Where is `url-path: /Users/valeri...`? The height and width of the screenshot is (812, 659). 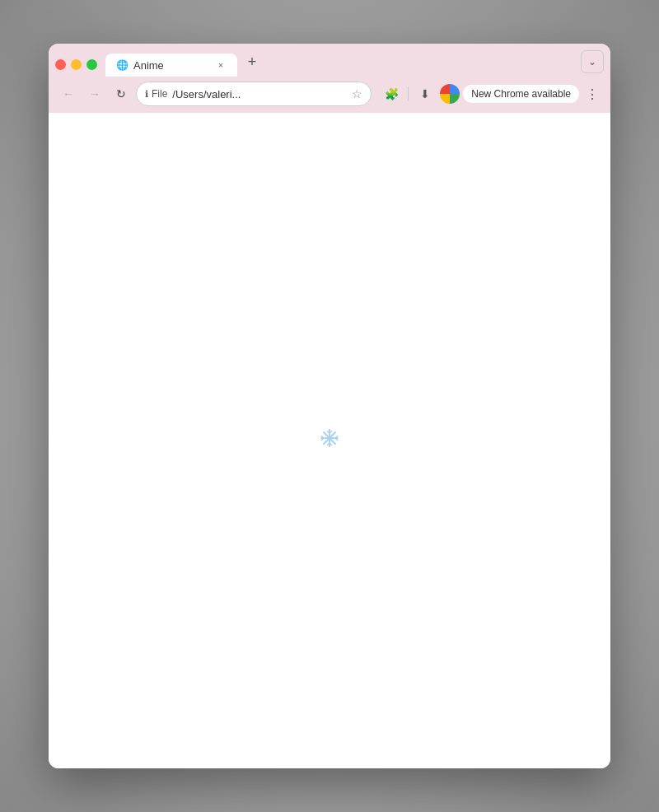 url-path: /Users/valeri... is located at coordinates (259, 94).